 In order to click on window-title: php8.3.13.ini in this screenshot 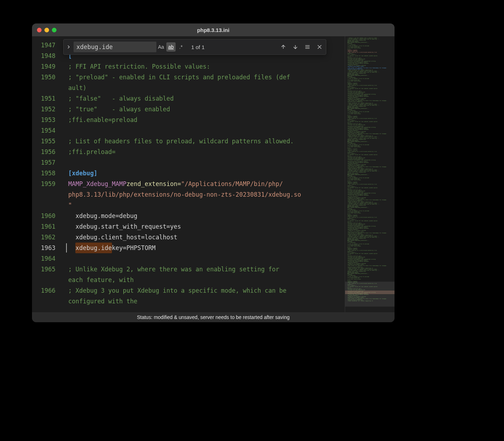, I will do `click(213, 30)`.